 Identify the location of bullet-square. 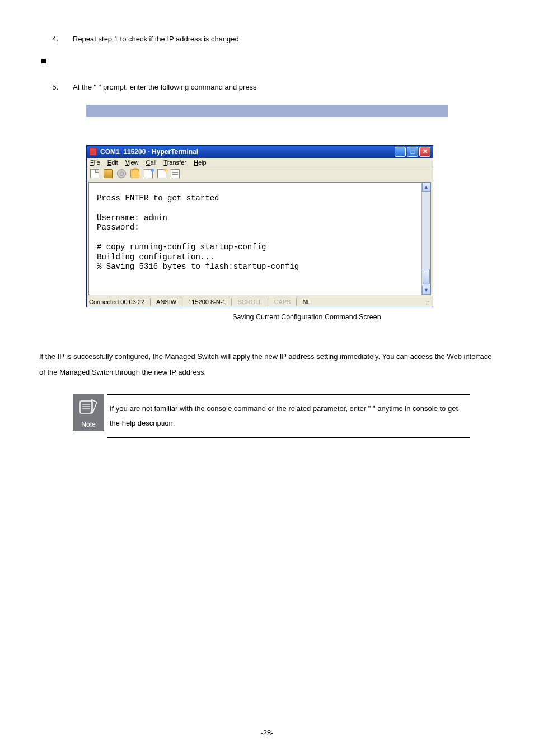
(44, 61).